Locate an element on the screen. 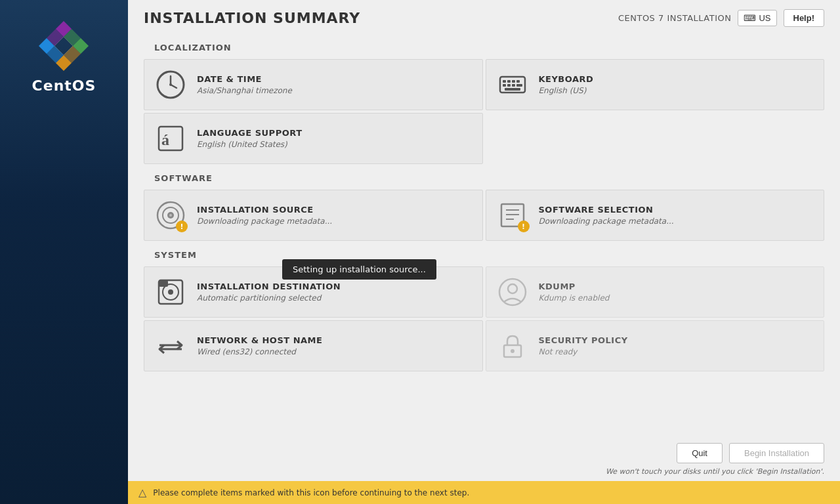 The image size is (840, 504). centos-logo-icon is located at coordinates (64, 46).